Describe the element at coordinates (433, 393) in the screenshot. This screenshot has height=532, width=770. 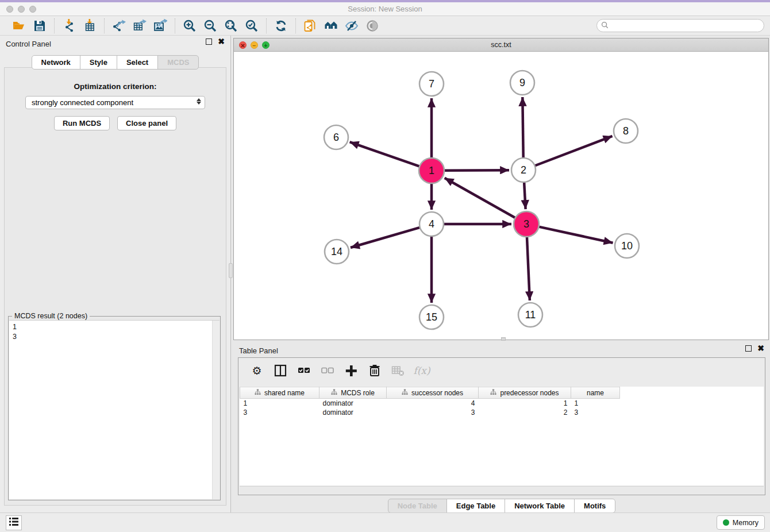
I see `column-header-successor-nodes: successor nodes` at that location.